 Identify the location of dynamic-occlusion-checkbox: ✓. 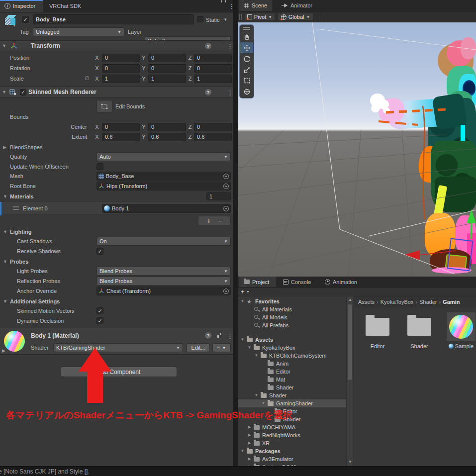
(100, 321).